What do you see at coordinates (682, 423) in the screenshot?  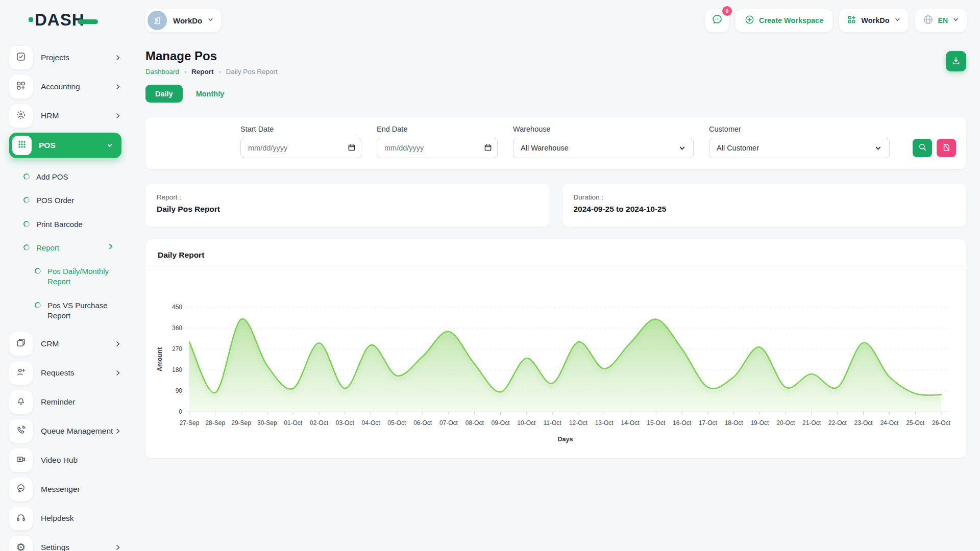 I see `x-axis-label: 16-Oct` at bounding box center [682, 423].